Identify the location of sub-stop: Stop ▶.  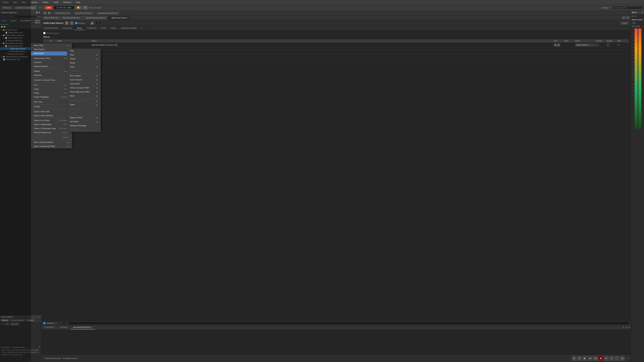
(84, 55).